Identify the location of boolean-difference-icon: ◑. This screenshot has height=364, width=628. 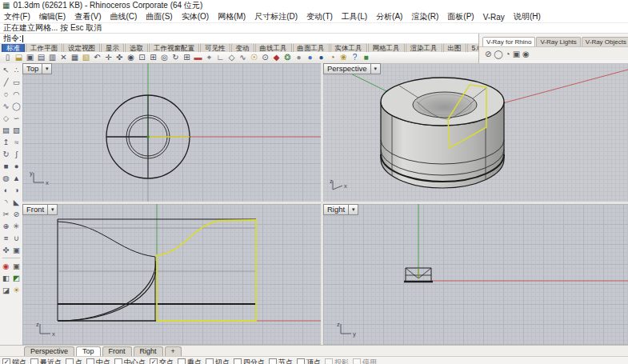
(16, 190).